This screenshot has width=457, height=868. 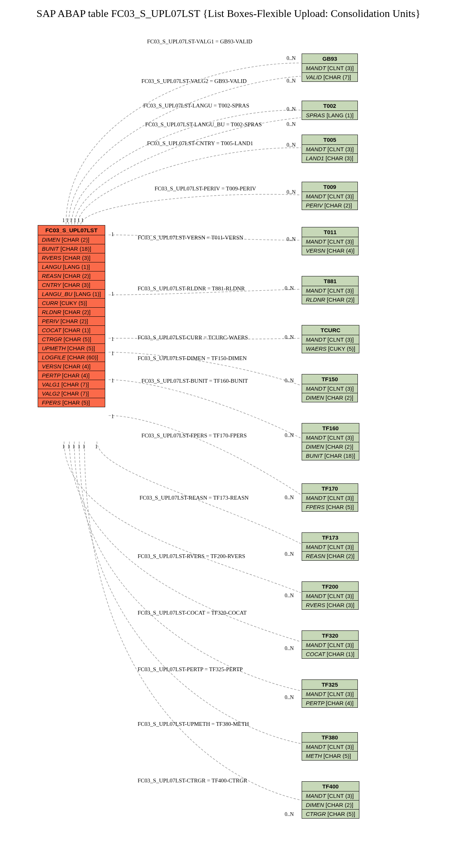 What do you see at coordinates (330, 498) in the screenshot?
I see `entity-tf170: TF170MANDT [CLNT (3)]FPERS [CHAR (5)]` at bounding box center [330, 498].